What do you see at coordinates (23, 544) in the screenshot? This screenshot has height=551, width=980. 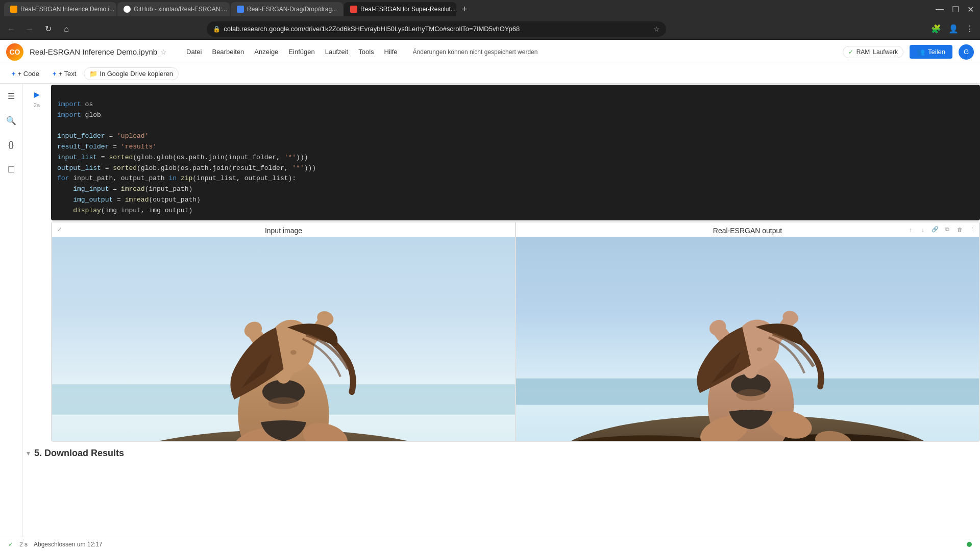 I see `status-time: 2 s` at bounding box center [23, 544].